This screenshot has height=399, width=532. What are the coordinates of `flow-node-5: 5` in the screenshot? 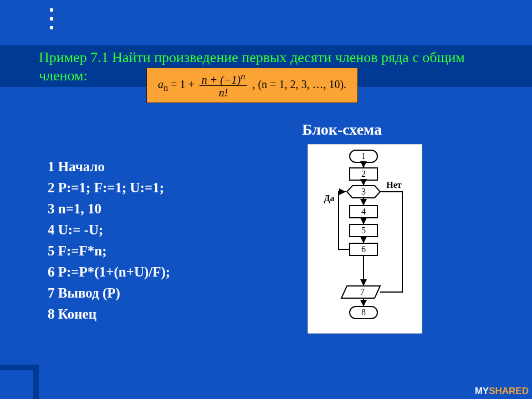 It's located at (364, 231).